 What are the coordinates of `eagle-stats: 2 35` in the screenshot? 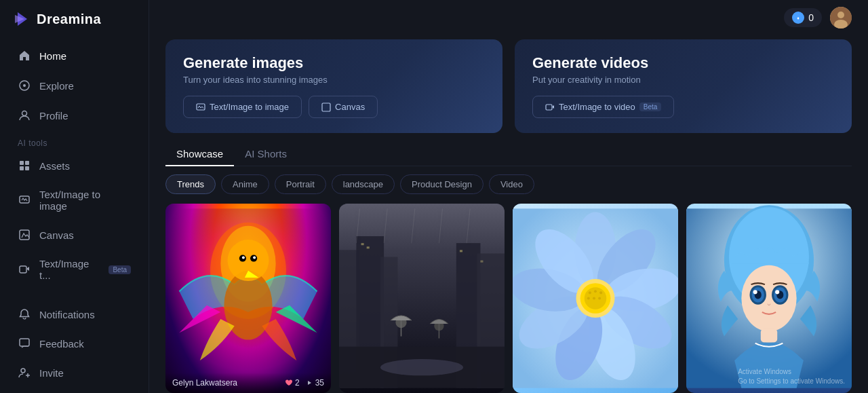 It's located at (304, 383).